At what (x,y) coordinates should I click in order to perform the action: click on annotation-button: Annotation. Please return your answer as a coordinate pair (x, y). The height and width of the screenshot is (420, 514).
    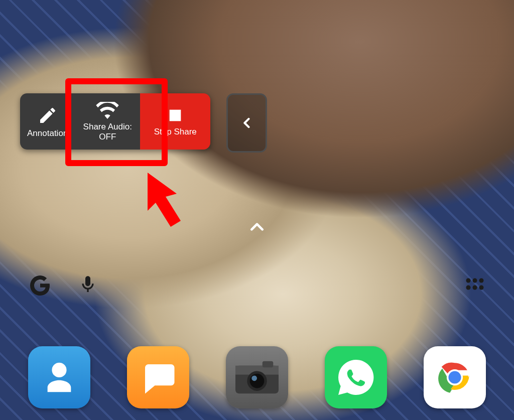
    Looking at the image, I should click on (47, 121).